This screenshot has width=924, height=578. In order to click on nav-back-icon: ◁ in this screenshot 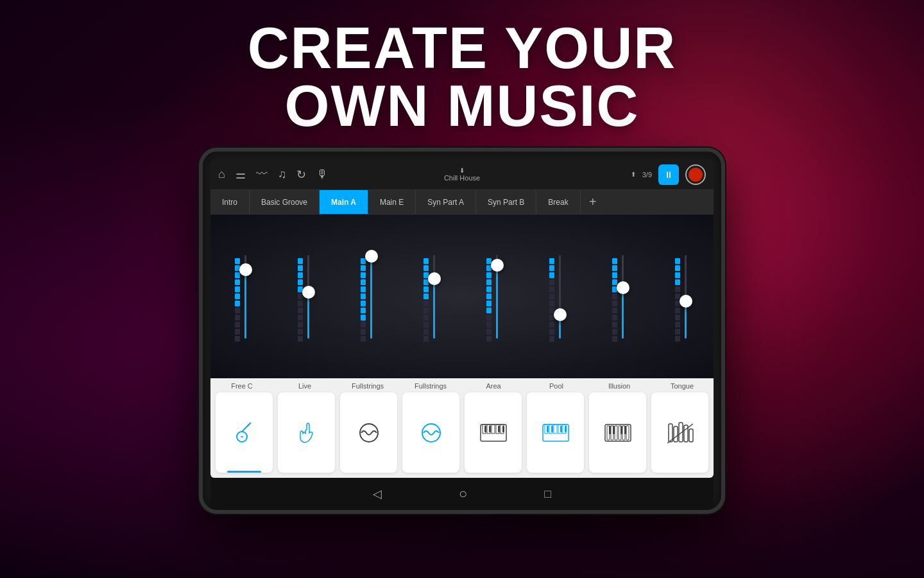, I will do `click(377, 494)`.